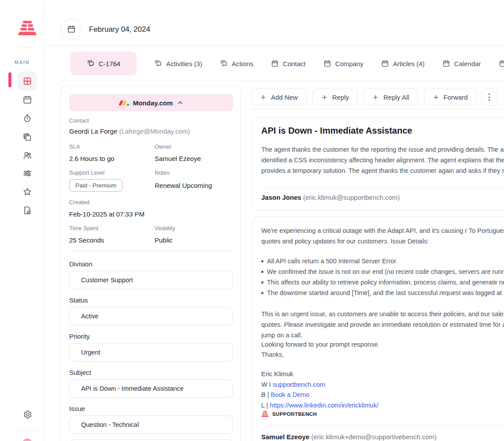 This screenshot has width=504, height=441. Describe the element at coordinates (27, 173) in the screenshot. I see `sliders-icon` at that location.